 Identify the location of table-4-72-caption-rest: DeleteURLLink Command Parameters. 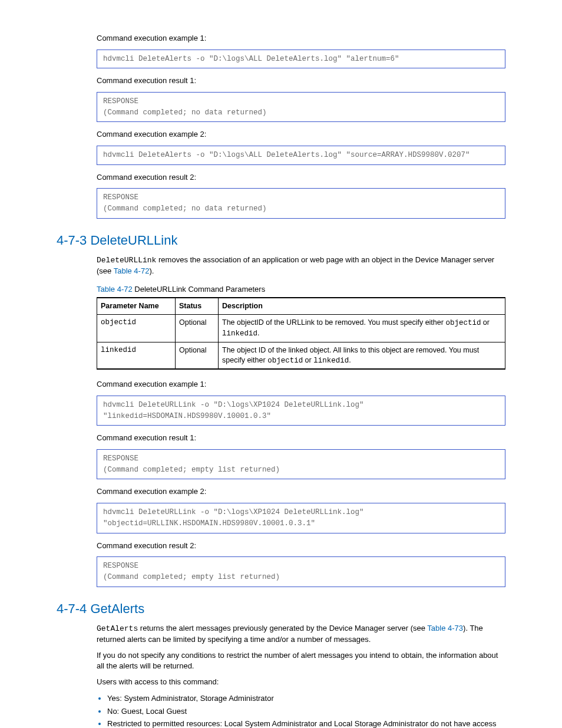
(199, 289).